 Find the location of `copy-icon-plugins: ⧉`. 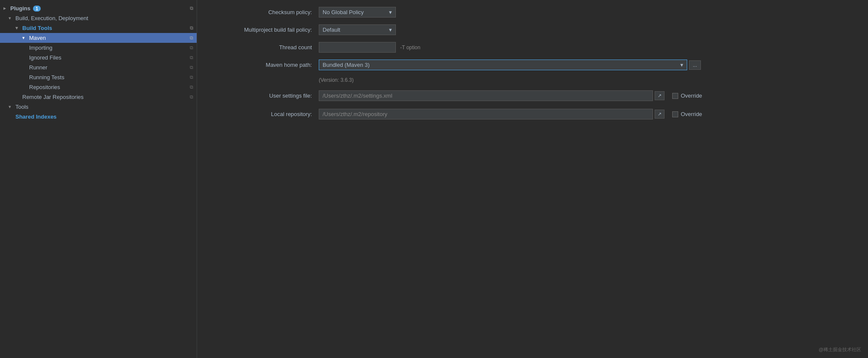

copy-icon-plugins: ⧉ is located at coordinates (192, 9).